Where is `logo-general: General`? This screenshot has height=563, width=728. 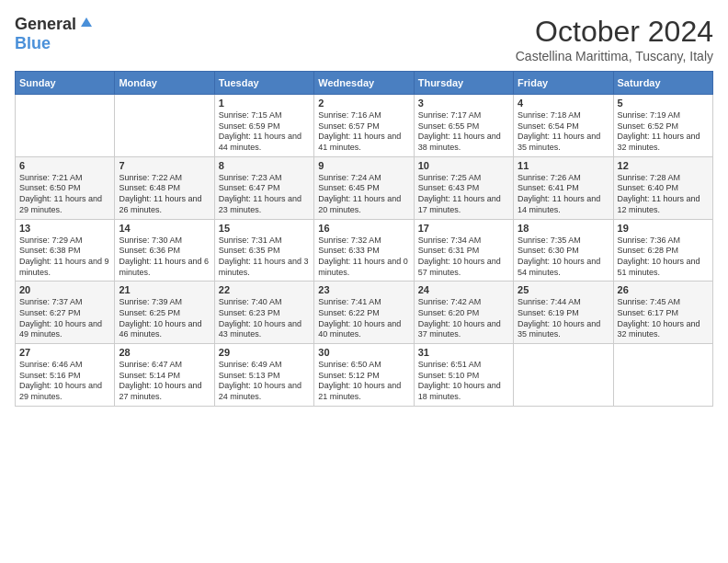
logo-general: General is located at coordinates (46, 24).